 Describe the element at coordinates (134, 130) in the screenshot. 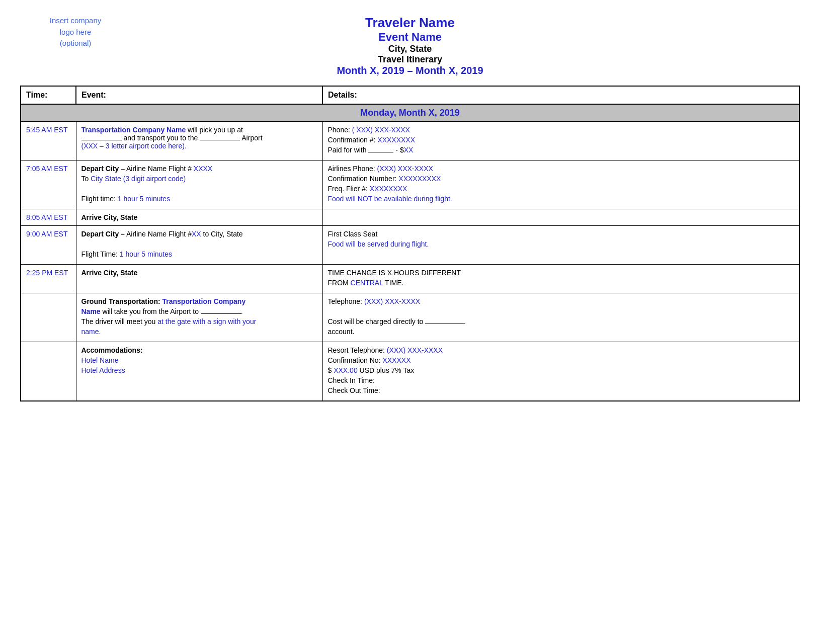

I see `company-name: Transportation Company Name` at that location.